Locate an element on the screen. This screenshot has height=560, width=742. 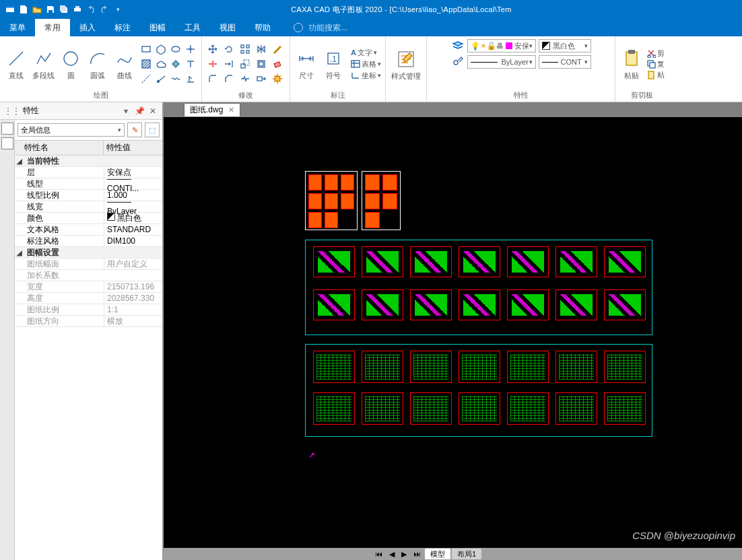
linetype-combo: ByLayer▾ is located at coordinates (502, 62).